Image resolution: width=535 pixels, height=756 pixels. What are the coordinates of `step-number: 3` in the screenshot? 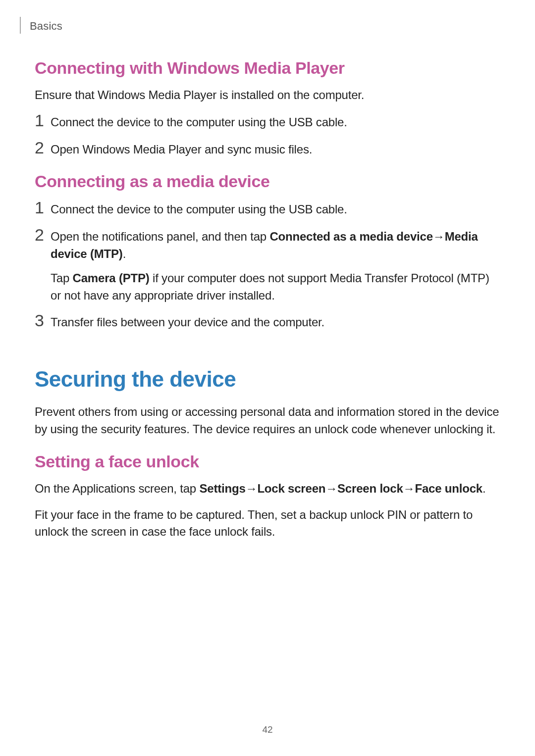 It's located at (43, 320).